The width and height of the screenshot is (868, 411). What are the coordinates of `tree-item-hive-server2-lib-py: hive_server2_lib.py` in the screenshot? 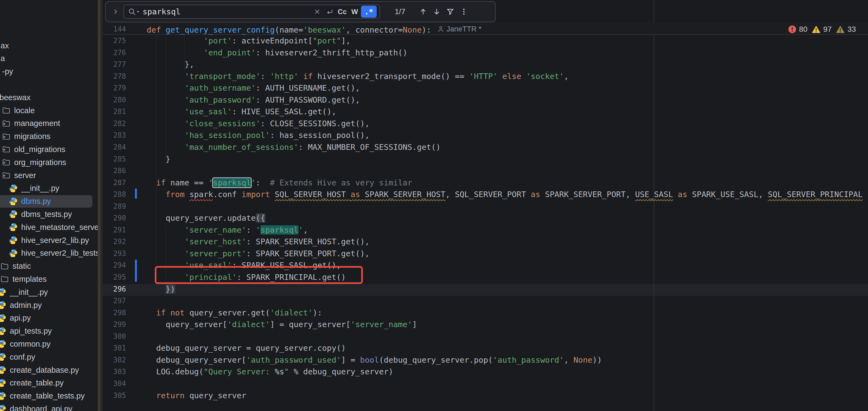 It's located at (49, 240).